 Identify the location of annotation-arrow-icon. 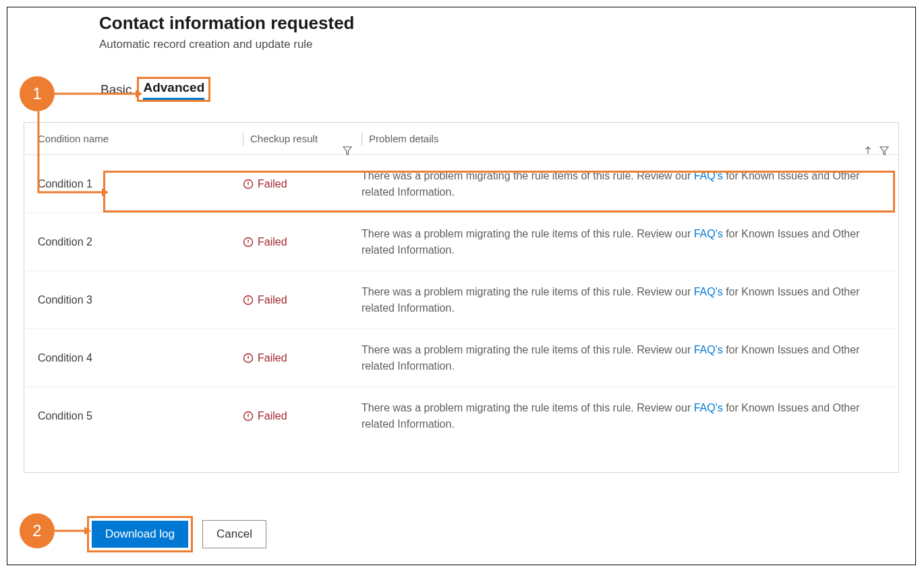
(73, 531).